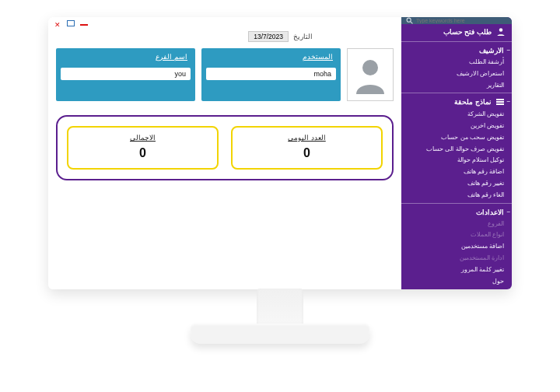 This screenshot has width=560, height=392. Describe the element at coordinates (271, 57) in the screenshot. I see `user-card-title: المستخدم` at that location.